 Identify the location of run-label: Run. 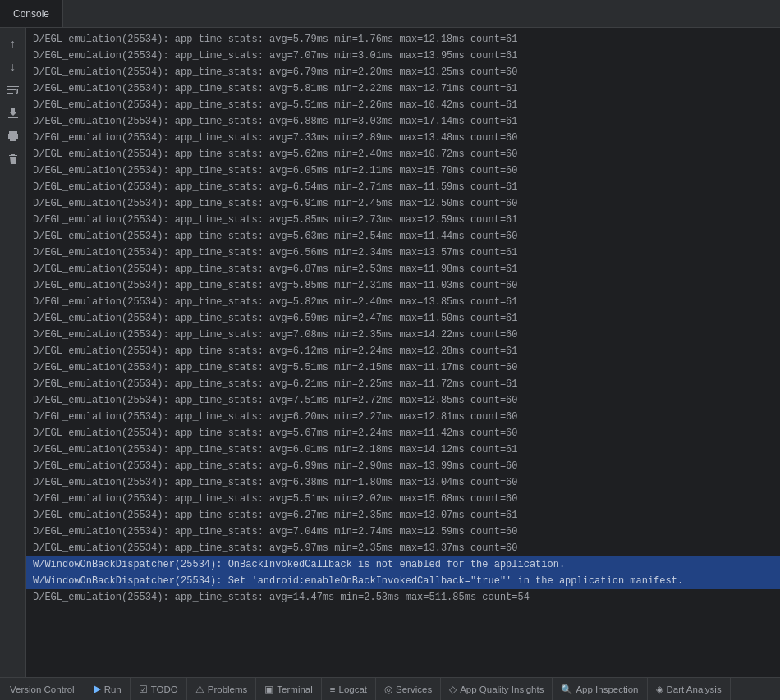
(113, 689).